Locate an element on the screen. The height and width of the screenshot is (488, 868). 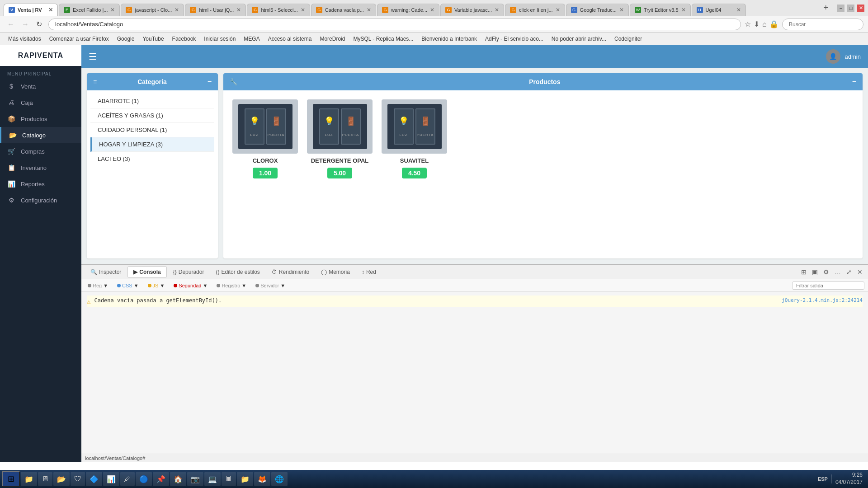
devtools-filter-input is located at coordinates (828, 286).